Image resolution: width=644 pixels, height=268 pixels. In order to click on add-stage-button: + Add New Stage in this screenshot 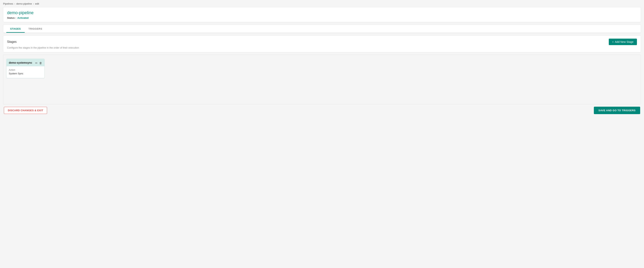, I will do `click(623, 42)`.